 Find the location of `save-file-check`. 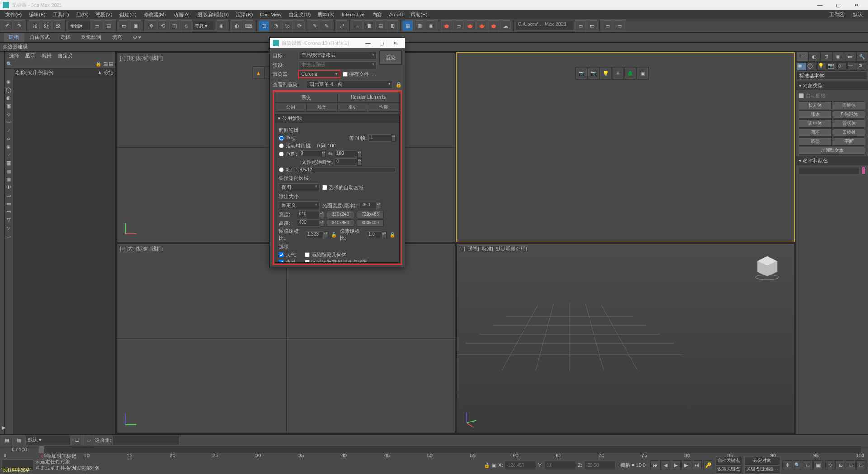

save-file-check is located at coordinates (345, 74).